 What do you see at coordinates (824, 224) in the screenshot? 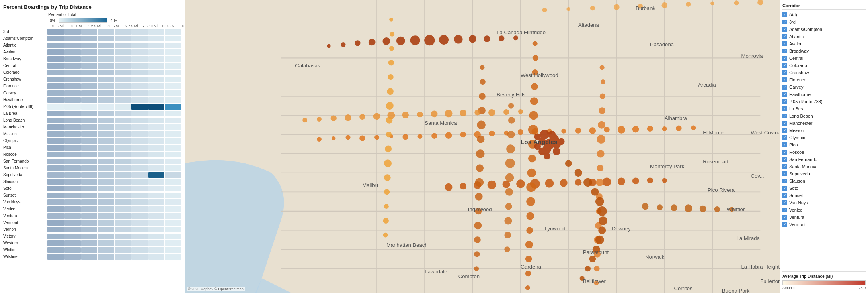
I see `list-item: ✓Vermont` at bounding box center [824, 224].